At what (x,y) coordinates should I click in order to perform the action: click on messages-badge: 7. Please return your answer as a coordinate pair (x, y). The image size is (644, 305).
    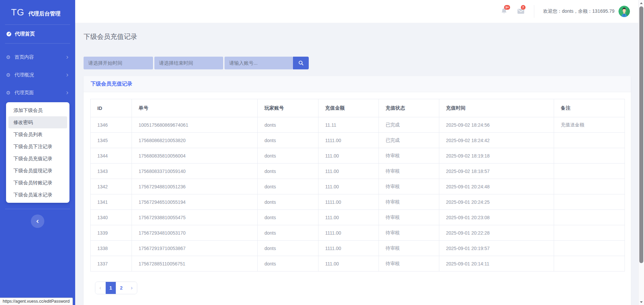
    Looking at the image, I should click on (523, 7).